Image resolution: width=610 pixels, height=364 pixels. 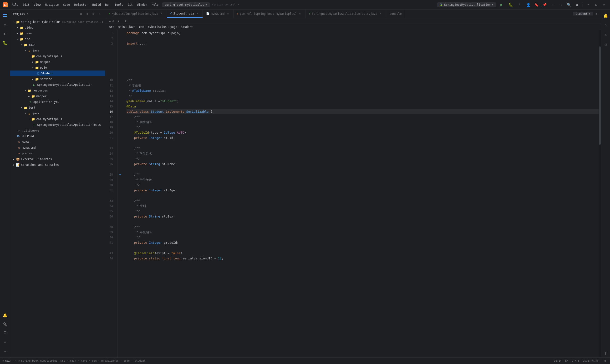 I want to click on menu-view: View, so click(x=37, y=5).